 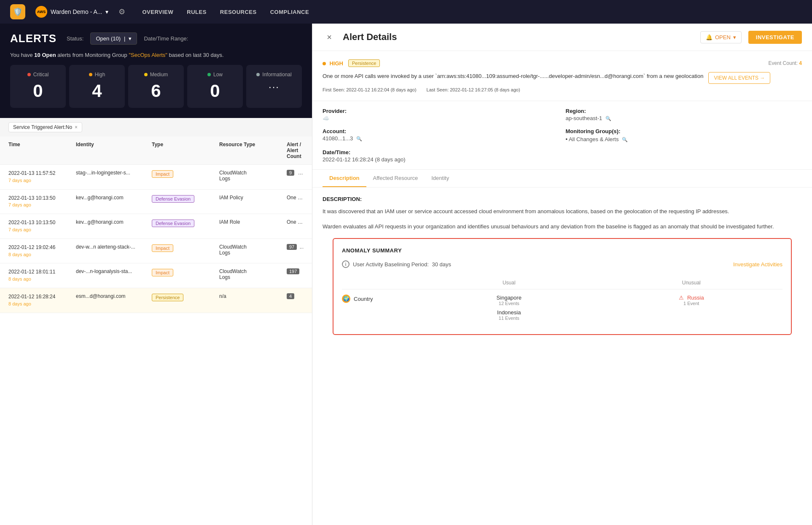 I want to click on status-dropdown: Open (10) | ▾, so click(x=114, y=39).